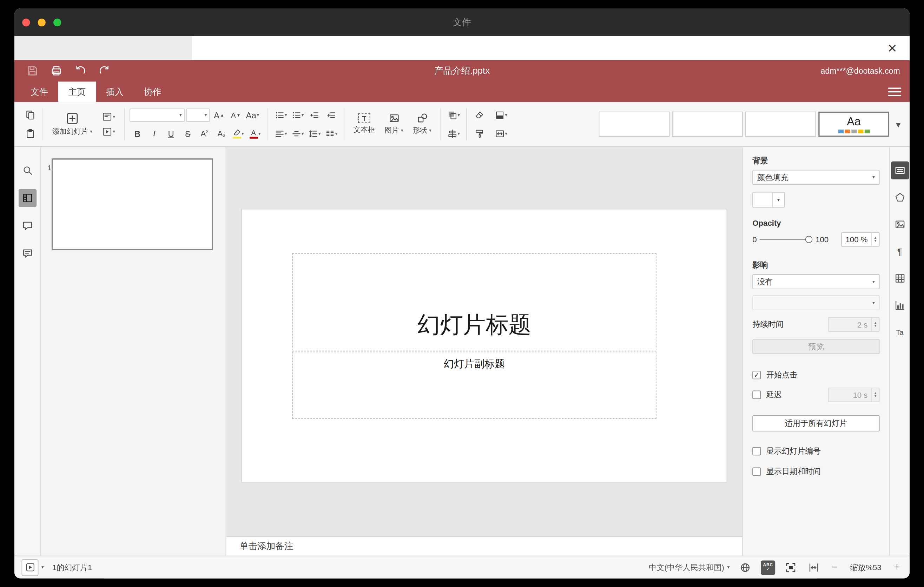  Describe the element at coordinates (109, 117) in the screenshot. I see `slide-layout-icon: ▾` at that location.